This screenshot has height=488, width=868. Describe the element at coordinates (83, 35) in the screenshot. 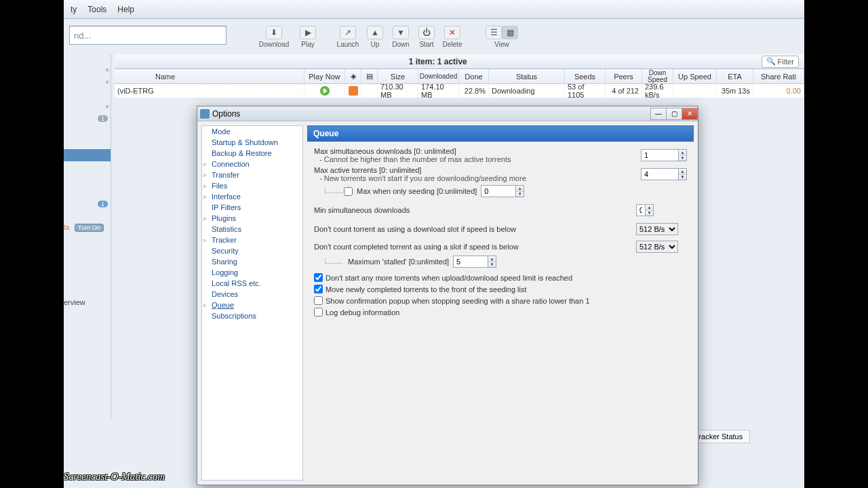

I see `search-placeholder: nd...` at that location.